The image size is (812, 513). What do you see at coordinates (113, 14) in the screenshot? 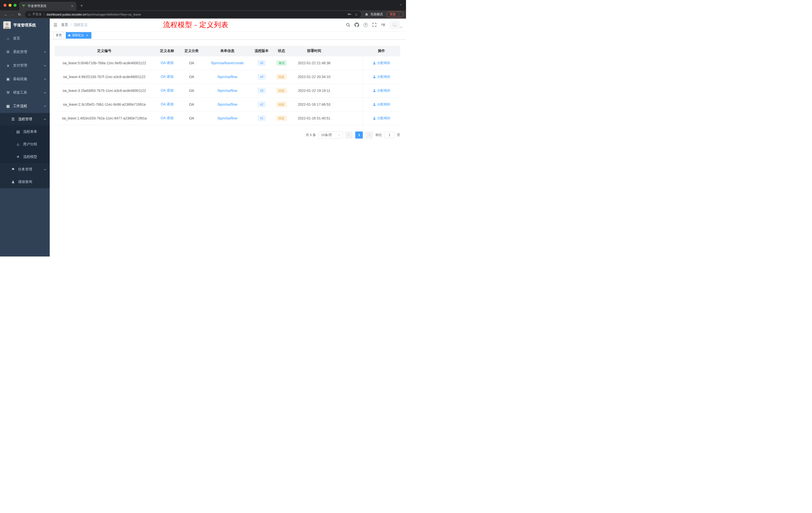
I see `url-path: /bpm/manager/definition?key=oa_leave` at bounding box center [113, 14].